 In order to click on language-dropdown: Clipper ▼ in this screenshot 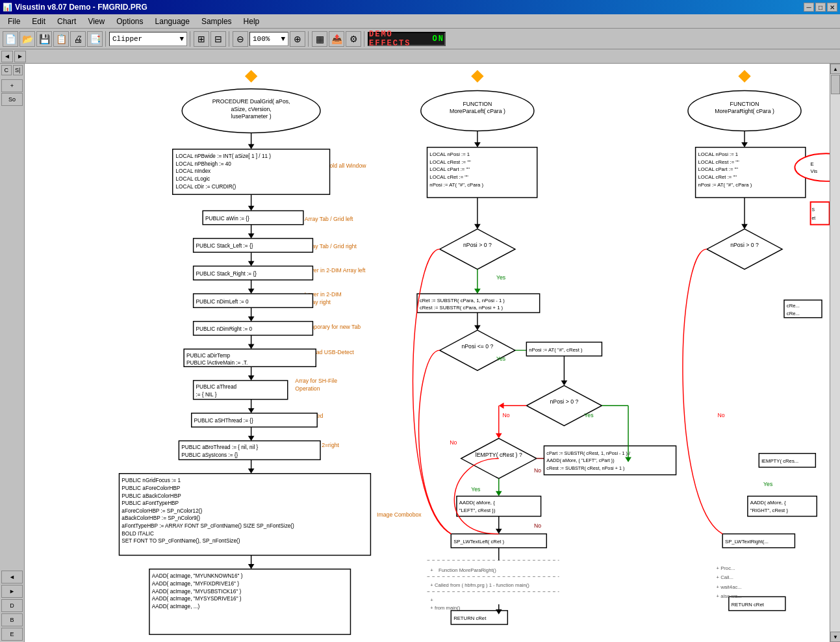, I will do `click(148, 39)`.